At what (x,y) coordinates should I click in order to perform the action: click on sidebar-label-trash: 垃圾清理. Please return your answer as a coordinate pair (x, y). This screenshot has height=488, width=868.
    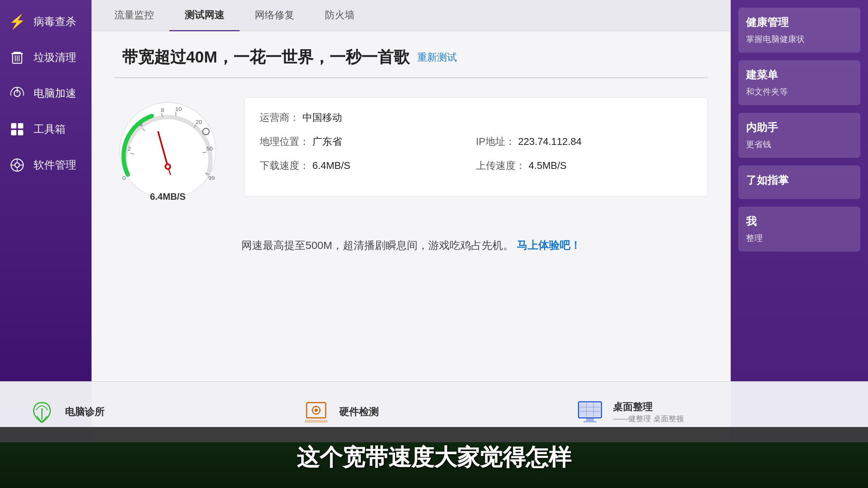
    Looking at the image, I should click on (55, 58).